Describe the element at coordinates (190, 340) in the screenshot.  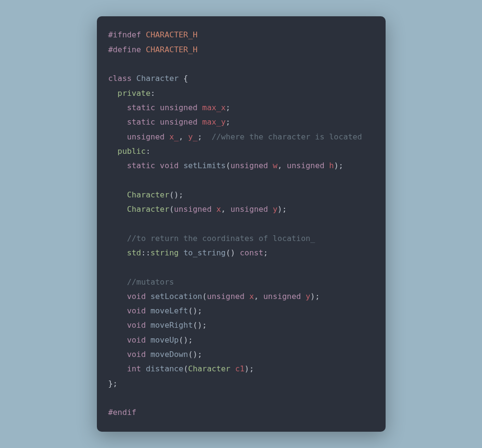
I see `semi-11: ;` at that location.